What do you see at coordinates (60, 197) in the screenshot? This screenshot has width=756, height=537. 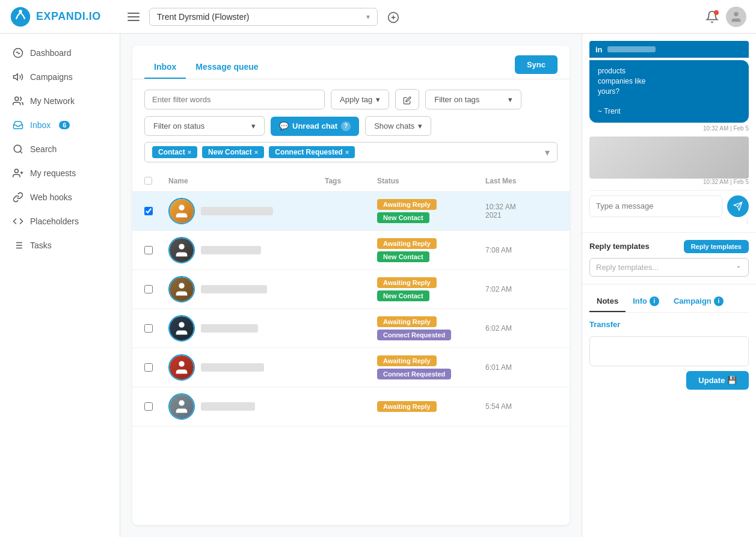 I see `sidebar-item-web-hooks: Web hooks` at bounding box center [60, 197].